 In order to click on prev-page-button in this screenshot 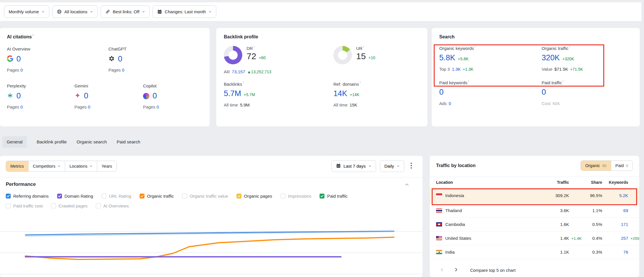, I will do `click(442, 270)`.